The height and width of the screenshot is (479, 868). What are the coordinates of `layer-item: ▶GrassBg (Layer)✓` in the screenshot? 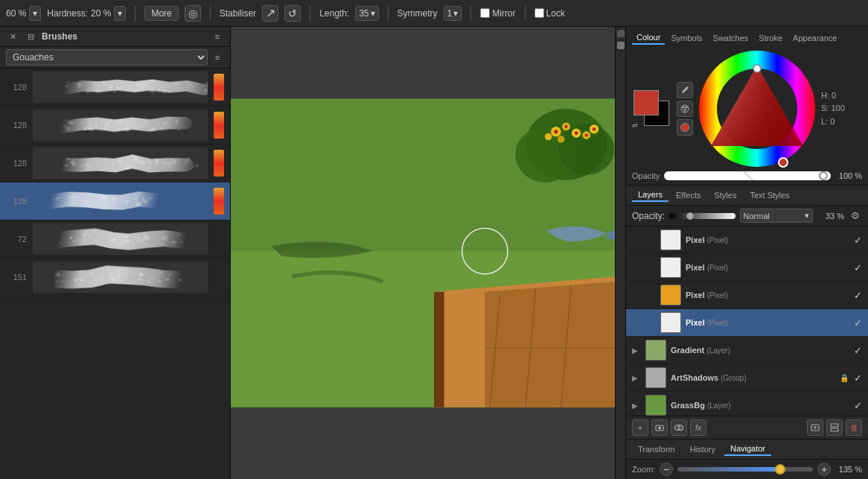 It's located at (747, 404).